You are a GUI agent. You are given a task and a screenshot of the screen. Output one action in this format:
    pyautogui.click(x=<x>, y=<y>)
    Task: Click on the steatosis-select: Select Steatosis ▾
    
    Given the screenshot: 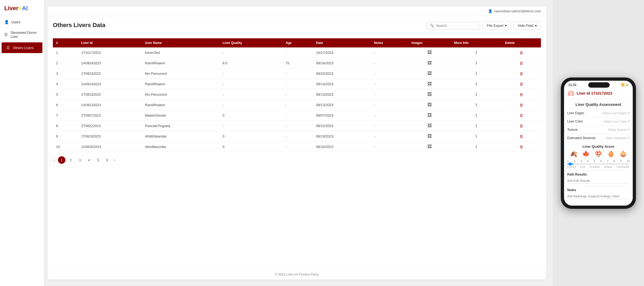 What is the action you would take?
    pyautogui.click(x=618, y=138)
    